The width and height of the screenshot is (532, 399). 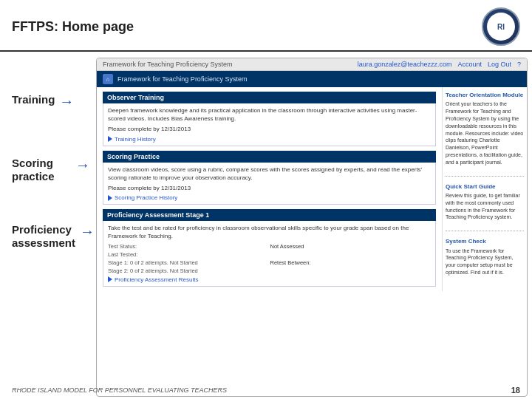 I want to click on training-label-text: Training, so click(x=33, y=100).